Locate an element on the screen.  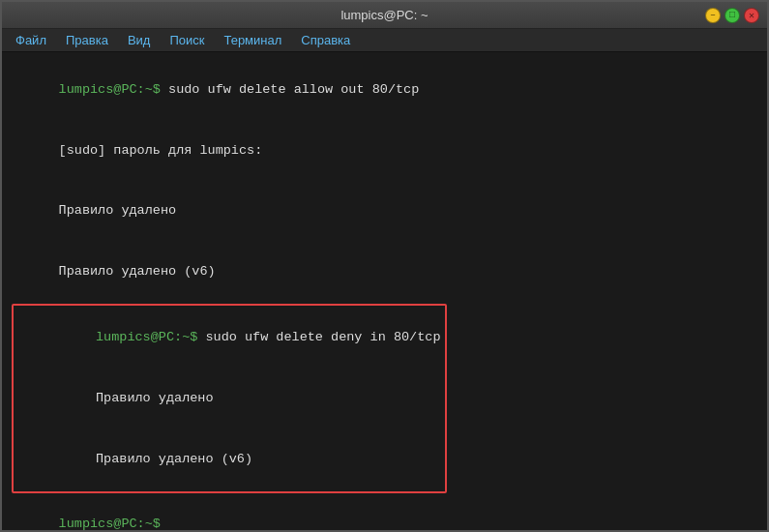
menu-edit: Правка is located at coordinates (87, 41).